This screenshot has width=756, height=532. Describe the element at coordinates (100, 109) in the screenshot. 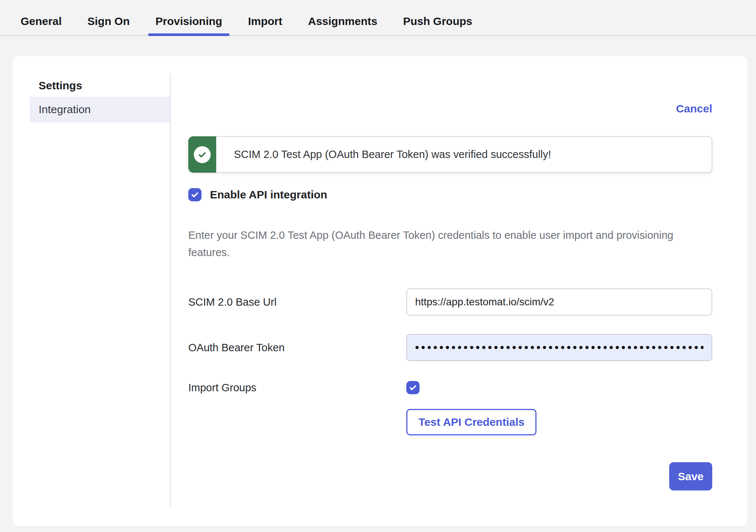

I see `sidebar-item-integration: Integration` at that location.